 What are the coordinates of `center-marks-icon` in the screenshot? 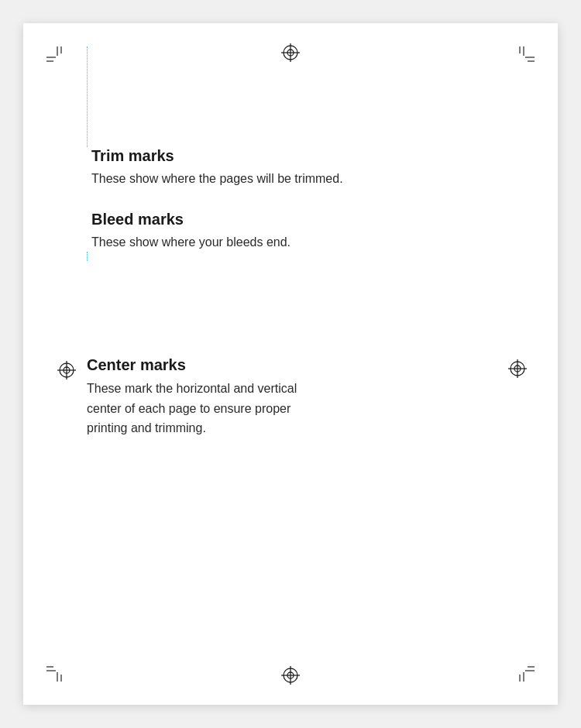 It's located at (67, 372).